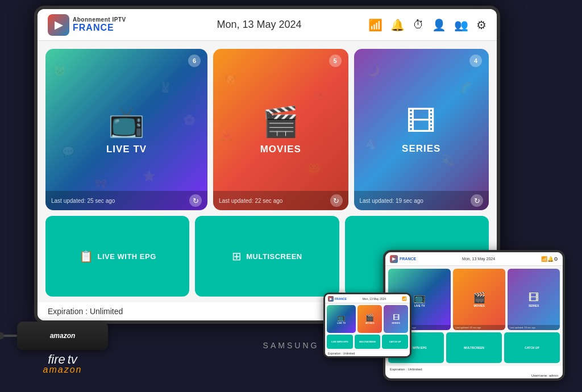 This screenshot has width=582, height=392. What do you see at coordinates (479, 259) in the screenshot?
I see `tablet-date: Mon, 13 May 2024` at bounding box center [479, 259].